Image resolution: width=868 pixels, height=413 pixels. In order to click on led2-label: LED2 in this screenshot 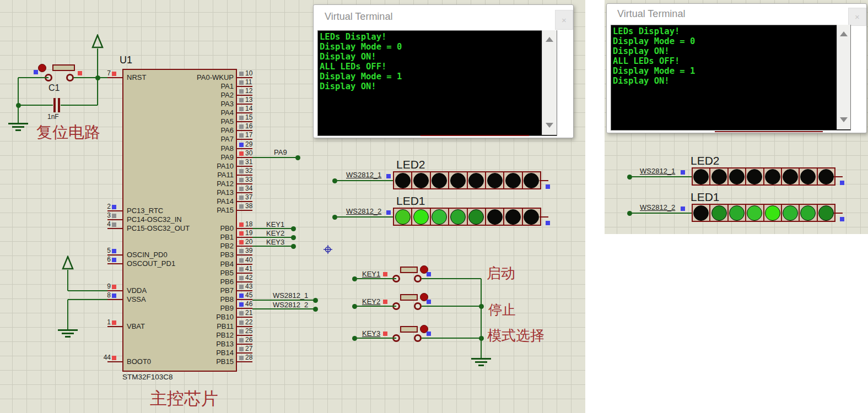, I will do `click(411, 165)`.